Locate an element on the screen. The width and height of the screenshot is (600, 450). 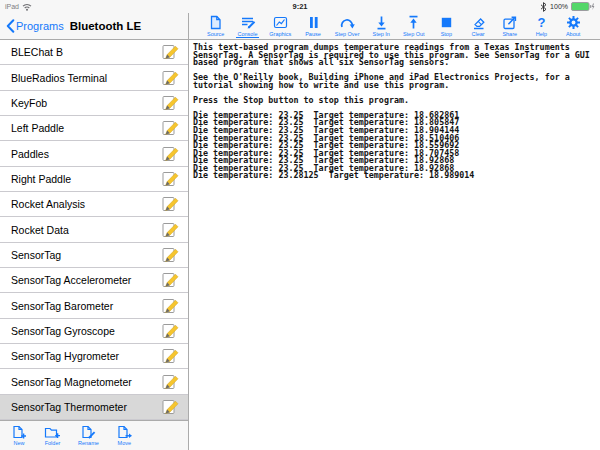
new-folder-button: Folder is located at coordinates (52, 436).